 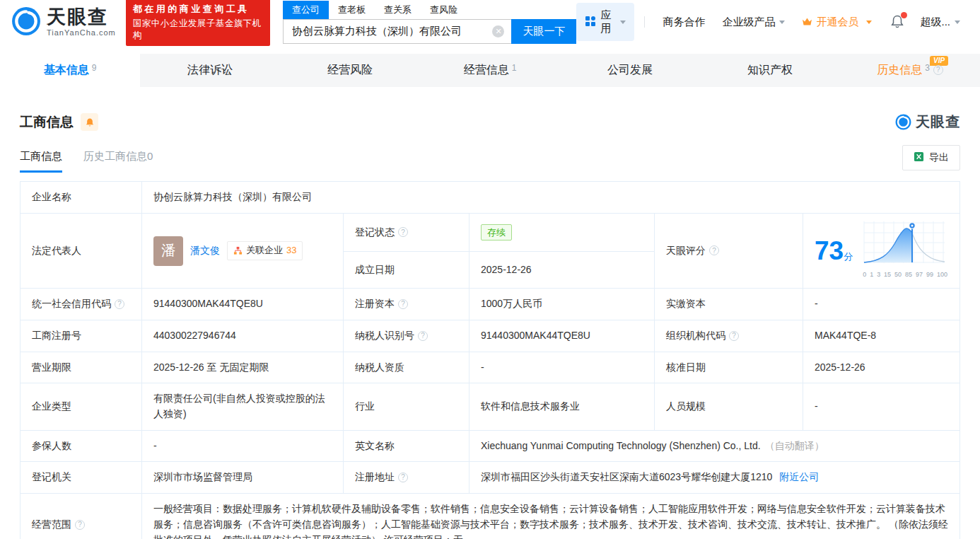 I want to click on search-tab-risk: 查风险, so click(x=444, y=10).